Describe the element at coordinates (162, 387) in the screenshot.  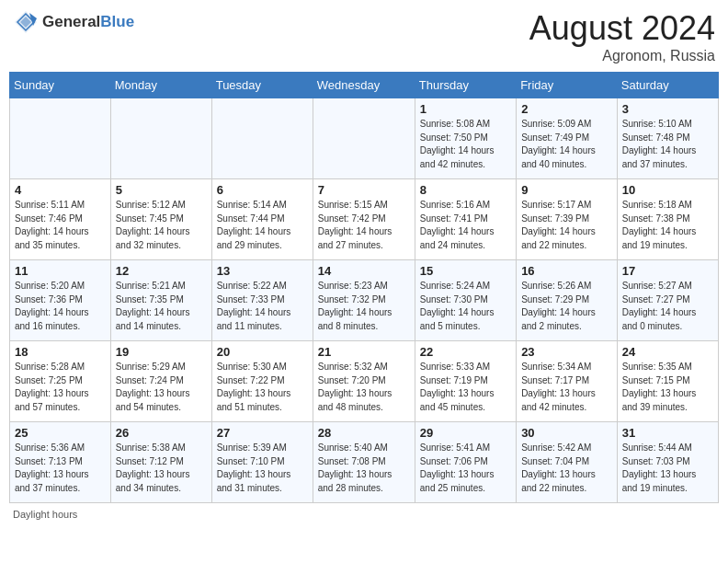
I see `day-info: Sunrise: 5:29 AM Sunset: 7:24 PM Dayligh…` at that location.